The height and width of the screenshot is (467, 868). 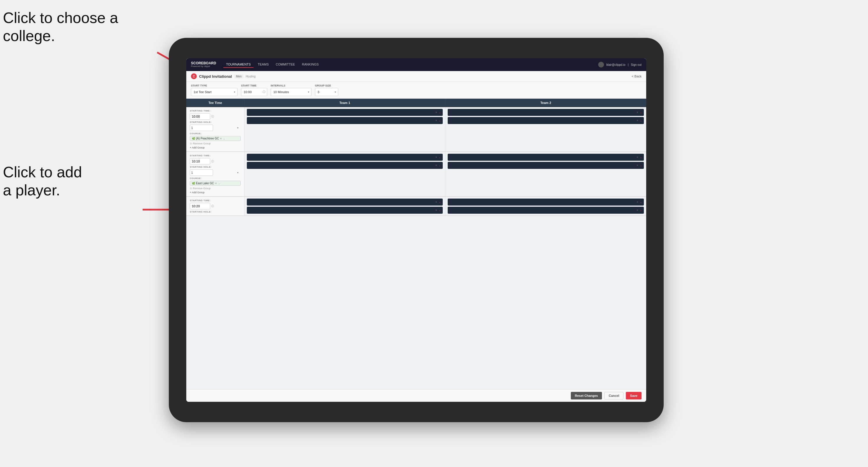 What do you see at coordinates (224, 139) in the screenshot?
I see `course-chevron-1: ⌄` at bounding box center [224, 139].